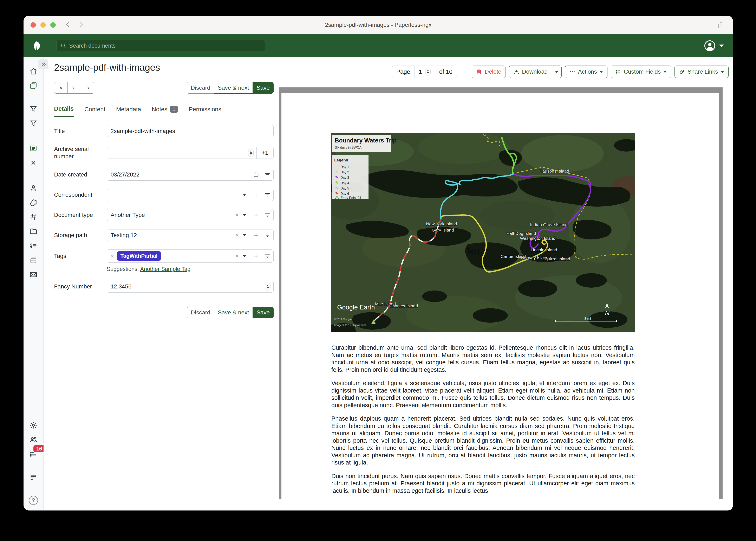  Describe the element at coordinates (531, 72) in the screenshot. I see `download-button: Download` at that location.